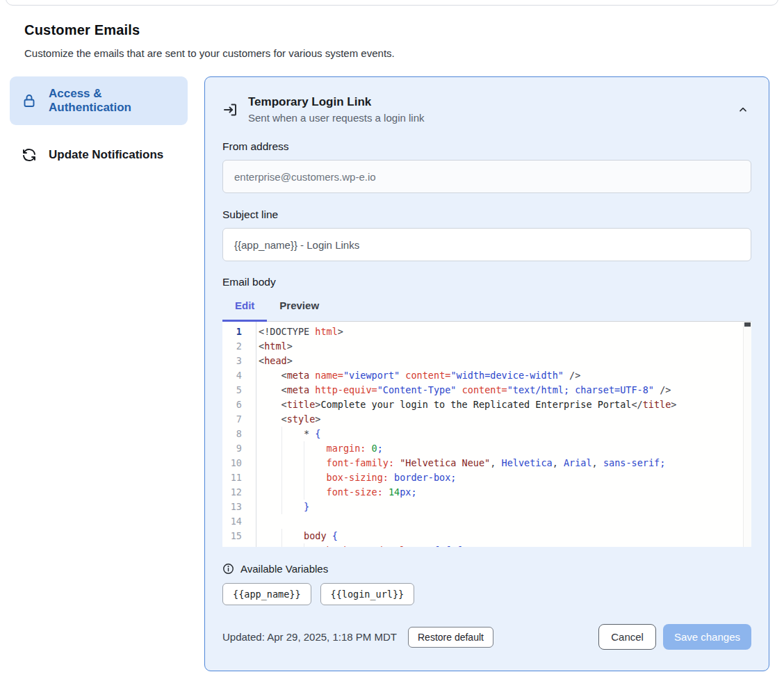 The width and height of the screenshot is (784, 681). I want to click on code-line: 5<meta http-equiv="Content-Type" content…, so click(487, 391).